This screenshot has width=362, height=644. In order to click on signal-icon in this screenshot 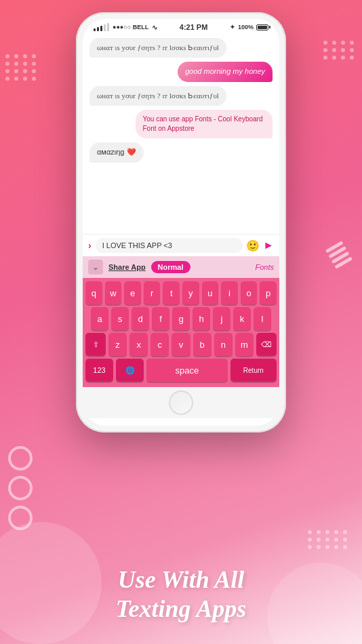, I will do `click(102, 27)`.